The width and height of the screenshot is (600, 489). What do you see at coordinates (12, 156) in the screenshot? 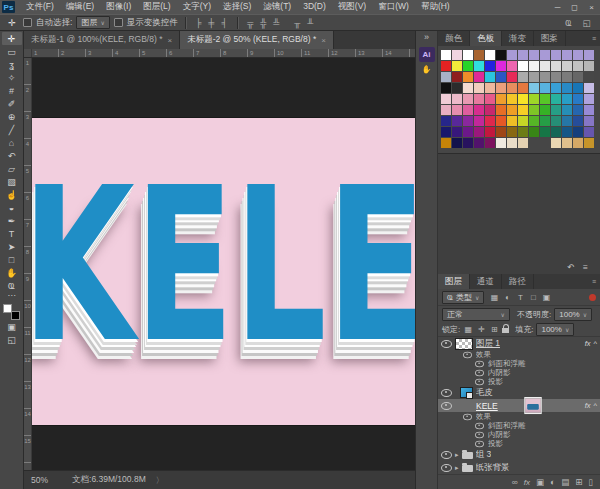
I see `history-brush-tool-icon: ↶` at bounding box center [12, 156].